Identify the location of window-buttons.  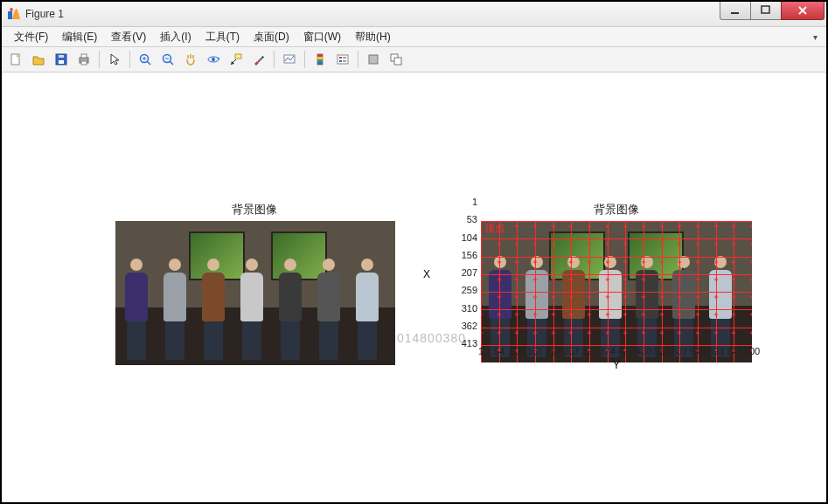
(773, 10).